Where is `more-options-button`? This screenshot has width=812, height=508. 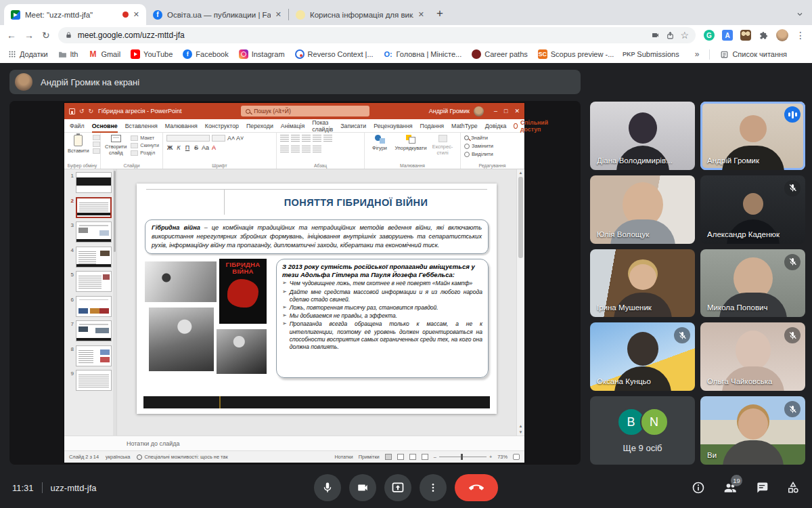
more-options-button is located at coordinates (433, 488).